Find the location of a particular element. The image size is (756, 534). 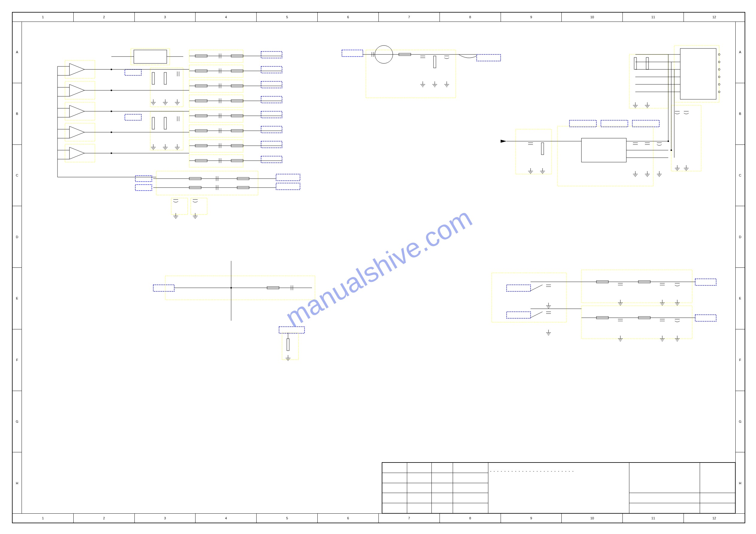

cluster-cl-net-sw-b is located at coordinates (519, 315).